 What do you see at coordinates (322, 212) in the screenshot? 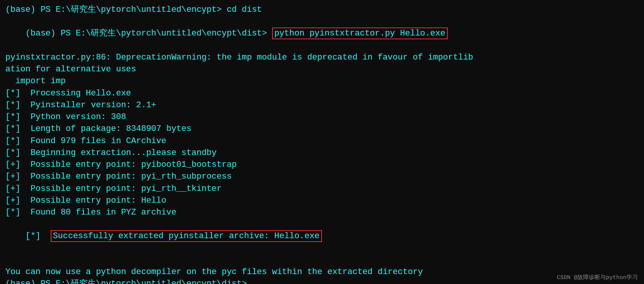
I see `terminal-line-16: [*] Found 80 files in PYZ archive` at bounding box center [322, 212].